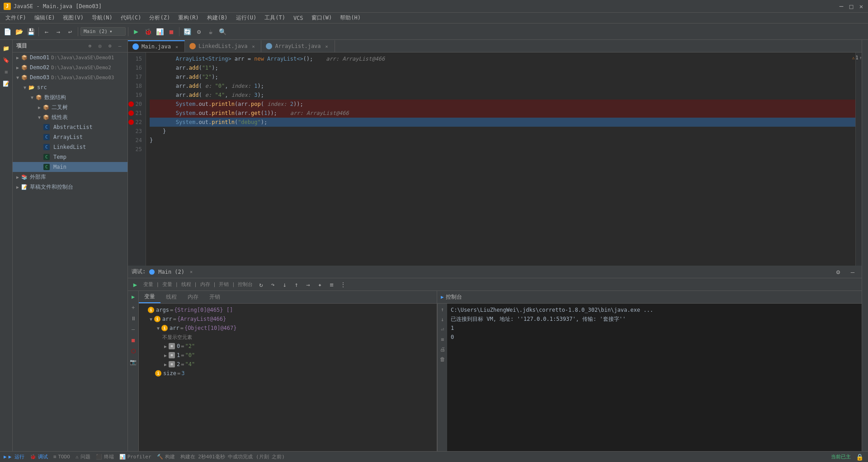 This screenshot has width=868, height=462. Describe the element at coordinates (861, 6) in the screenshot. I see `close-button: ✕` at that location.